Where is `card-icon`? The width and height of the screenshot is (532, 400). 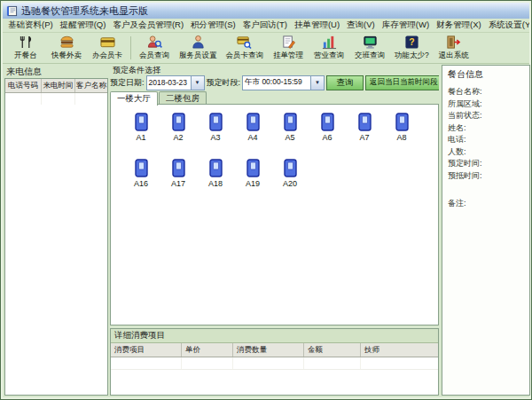
card-icon is located at coordinates (108, 43).